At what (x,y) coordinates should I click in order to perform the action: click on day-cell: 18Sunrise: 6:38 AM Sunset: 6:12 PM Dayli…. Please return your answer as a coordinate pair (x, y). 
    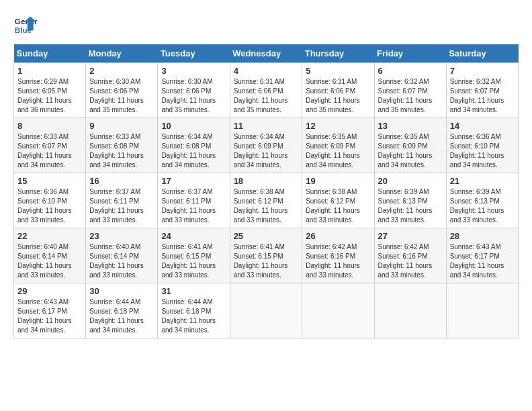
    Looking at the image, I should click on (266, 201).